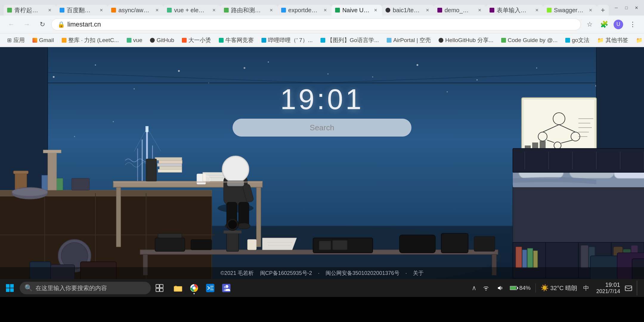 The image size is (644, 322). What do you see at coordinates (604, 24) in the screenshot?
I see `extension-puzzle-button: 🧩` at bounding box center [604, 24].